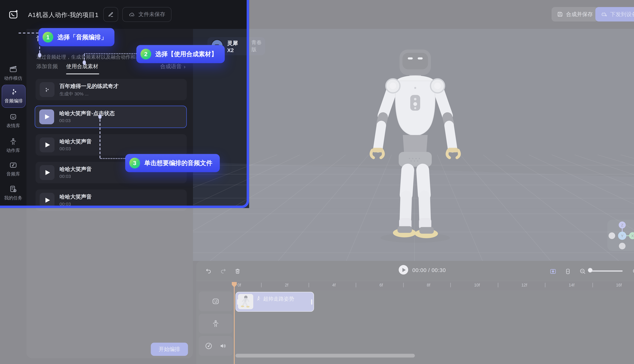  Describe the element at coordinates (14, 92) in the screenshot. I see `sparkles-icon` at that location.